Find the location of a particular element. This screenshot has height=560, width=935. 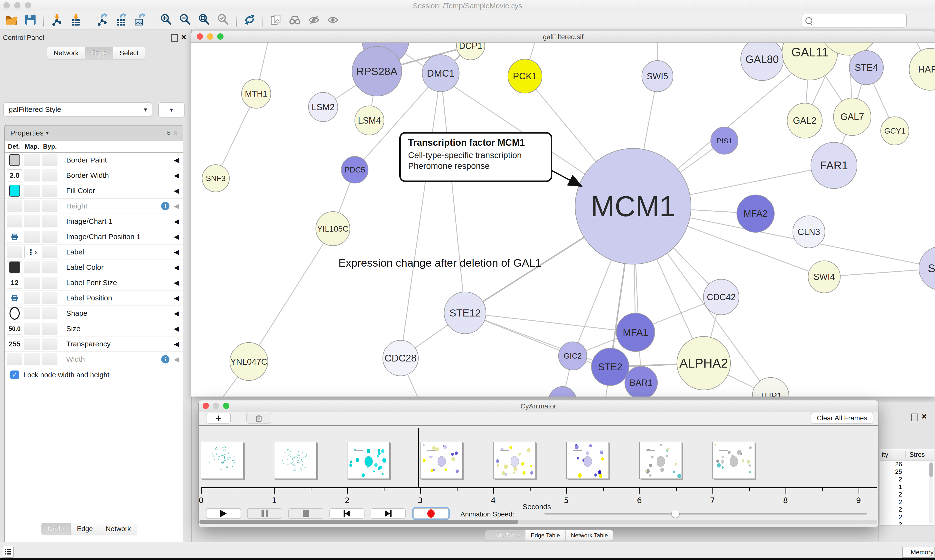

property-row-label: ⋮›Label◀ is located at coordinates (94, 252).